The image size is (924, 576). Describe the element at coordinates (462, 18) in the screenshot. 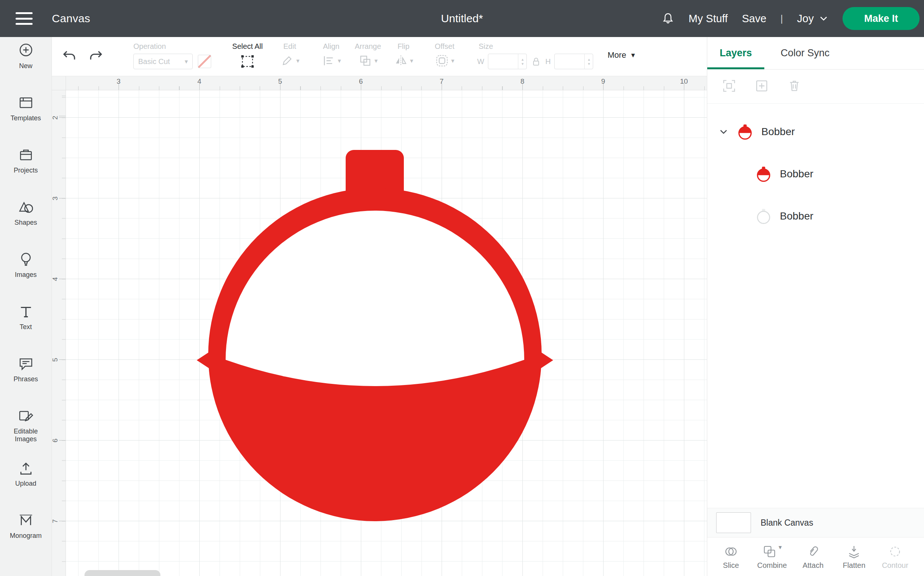

I see `top-bar: Canvas Untitled* My Stuff Save | Joy Mak…` at that location.